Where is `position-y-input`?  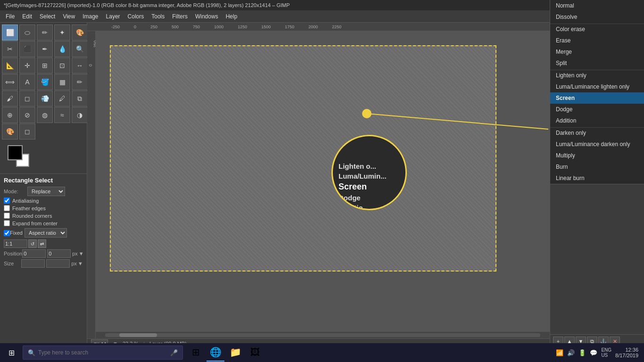 position-y-input is located at coordinates (59, 254).